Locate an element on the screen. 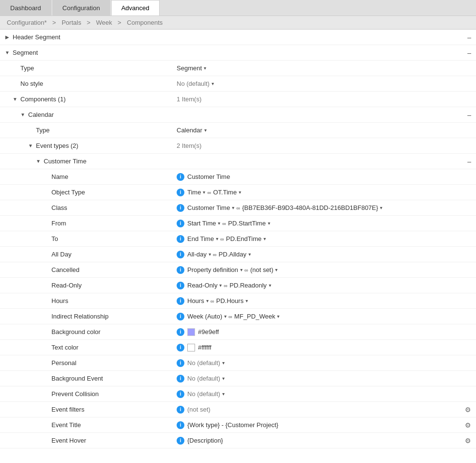 Image resolution: width=476 pixels, height=463 pixels. value-type: Segment ▾ is located at coordinates (191, 68).